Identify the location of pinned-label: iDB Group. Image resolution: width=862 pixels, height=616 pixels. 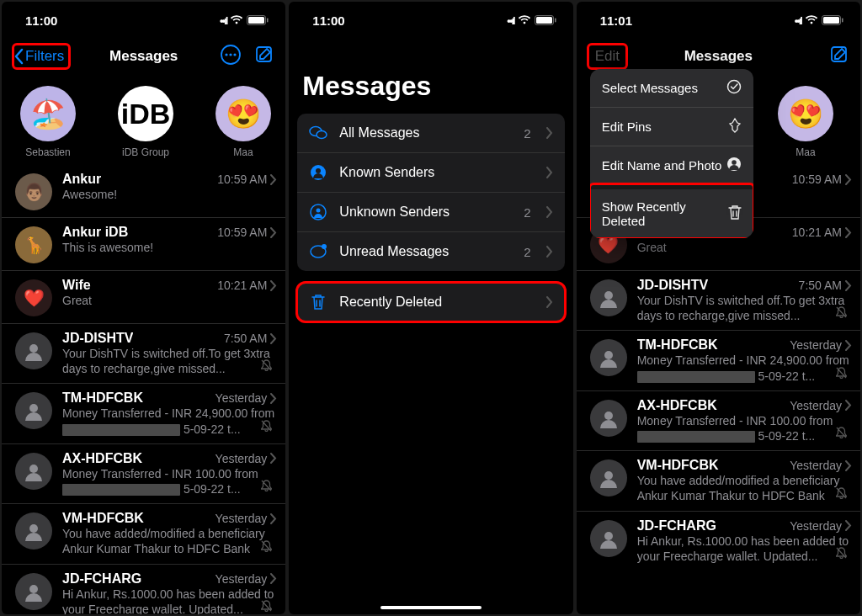
(146, 152).